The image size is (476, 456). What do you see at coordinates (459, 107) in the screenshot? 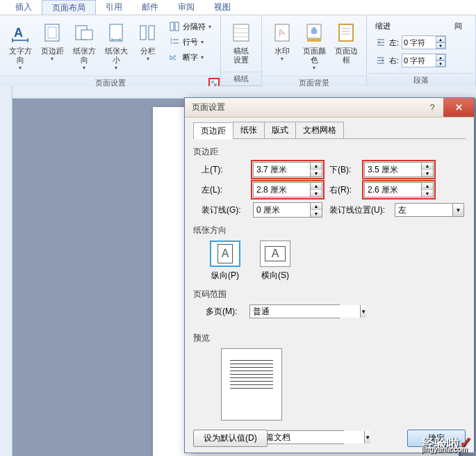
I see `close-button: ✕` at bounding box center [459, 107].